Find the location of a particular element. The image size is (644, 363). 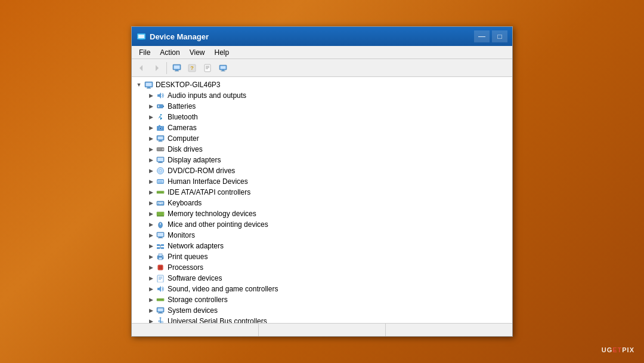

computer-icon is located at coordinates (160, 139).